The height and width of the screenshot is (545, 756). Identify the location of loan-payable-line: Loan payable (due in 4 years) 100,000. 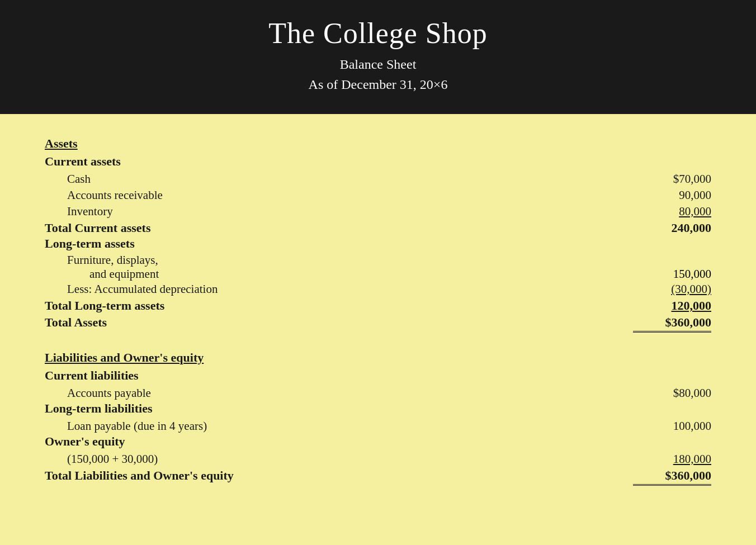
(378, 426).